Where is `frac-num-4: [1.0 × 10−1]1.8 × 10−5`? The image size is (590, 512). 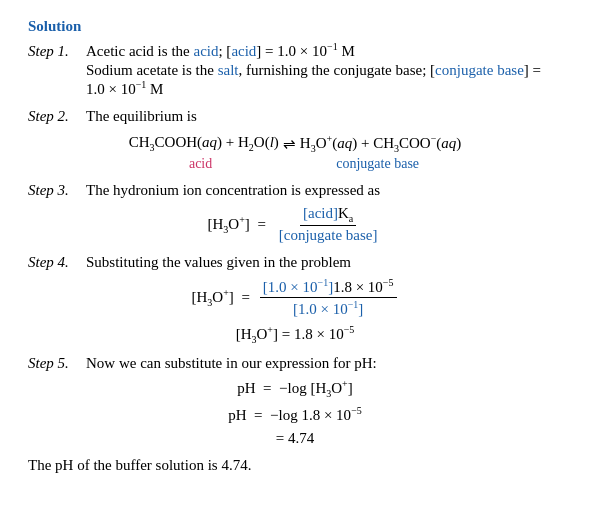
frac-num-4: [1.0 × 10−1]1.8 × 10−5 is located at coordinates (328, 288).